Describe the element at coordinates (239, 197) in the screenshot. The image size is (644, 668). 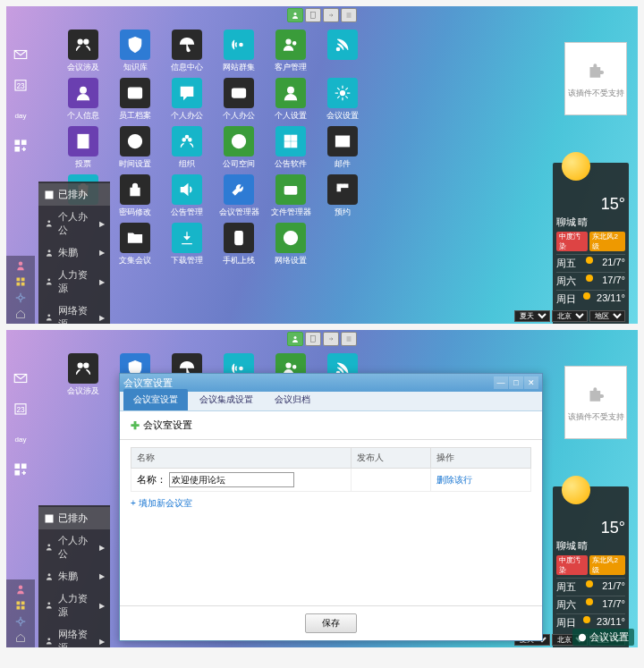
I see `app-wrench: 会议管理器` at that location.